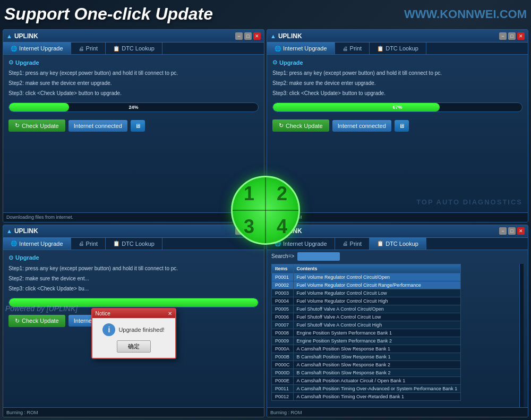  Describe the element at coordinates (134, 93) in the screenshot. I see `step3-q1: Step3: click <Check Update> button to up…` at that location.